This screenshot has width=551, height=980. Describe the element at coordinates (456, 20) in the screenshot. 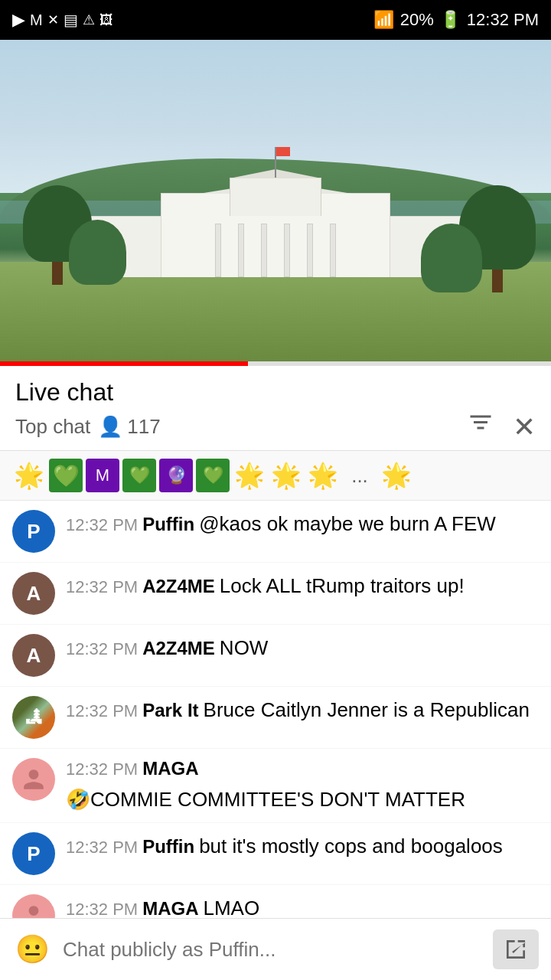

I see `status-right: 📶 20% 🔋 12:32 PM` at that location.